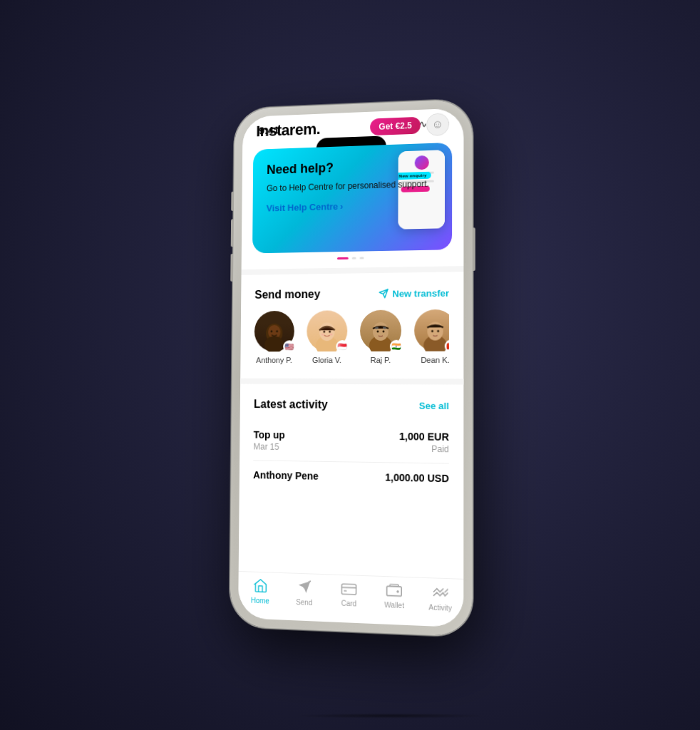  Describe the element at coordinates (349, 590) in the screenshot. I see `card-icon` at that location.